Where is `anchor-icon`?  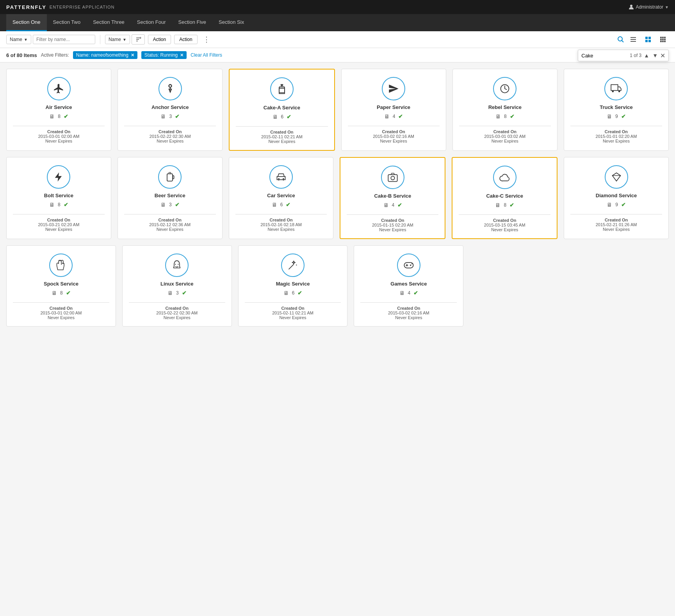
anchor-icon is located at coordinates (170, 89).